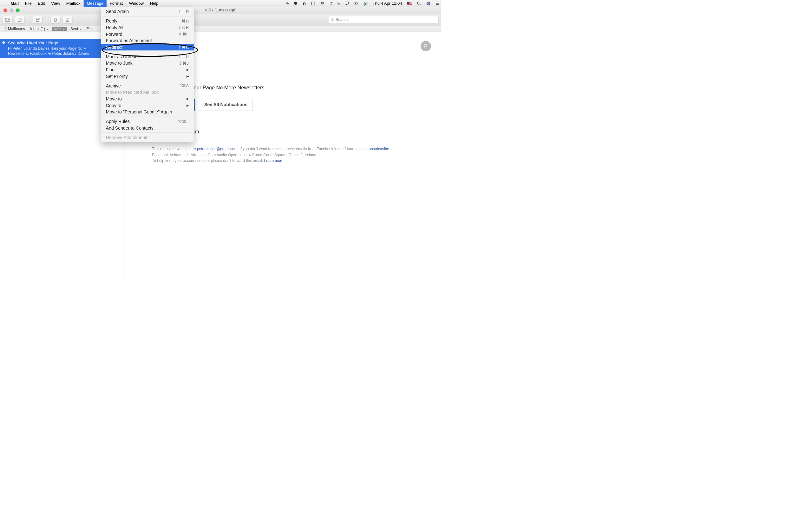  What do you see at coordinates (147, 11) in the screenshot?
I see `menu-item: Send Again⇧⌘D` at bounding box center [147, 11].